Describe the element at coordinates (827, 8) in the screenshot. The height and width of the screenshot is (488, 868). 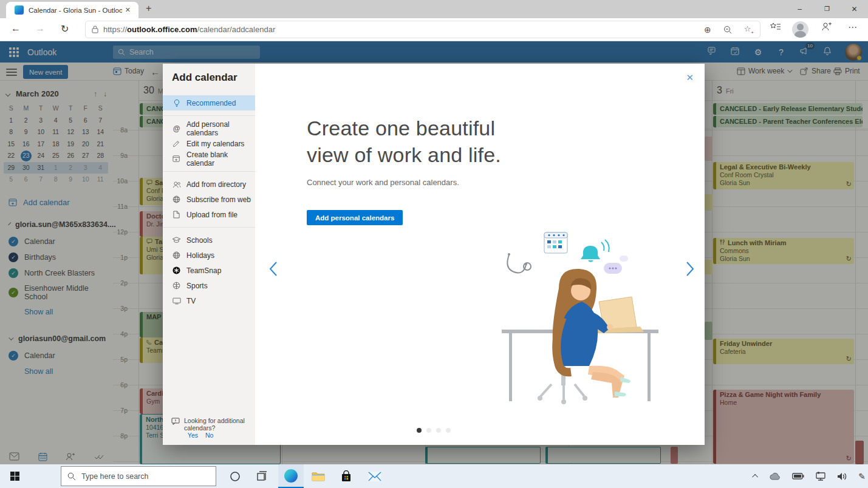
I see `window-maximize-button: ❐` at that location.